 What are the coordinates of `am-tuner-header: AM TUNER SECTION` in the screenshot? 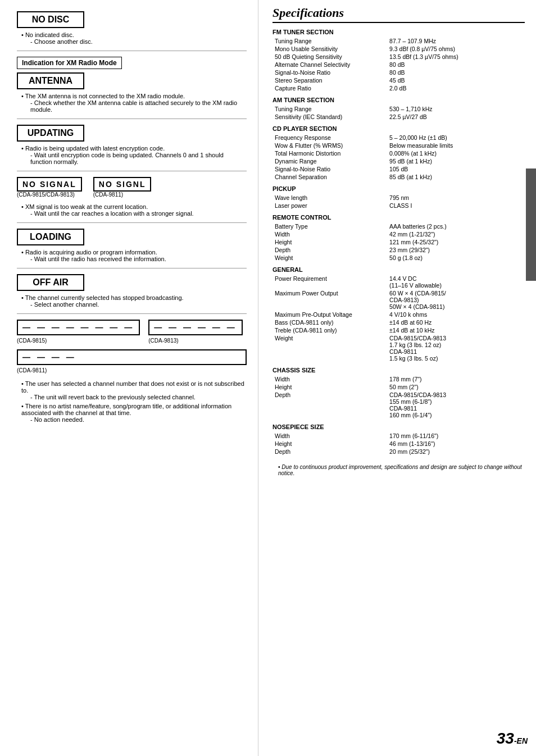 It's located at (399, 100).